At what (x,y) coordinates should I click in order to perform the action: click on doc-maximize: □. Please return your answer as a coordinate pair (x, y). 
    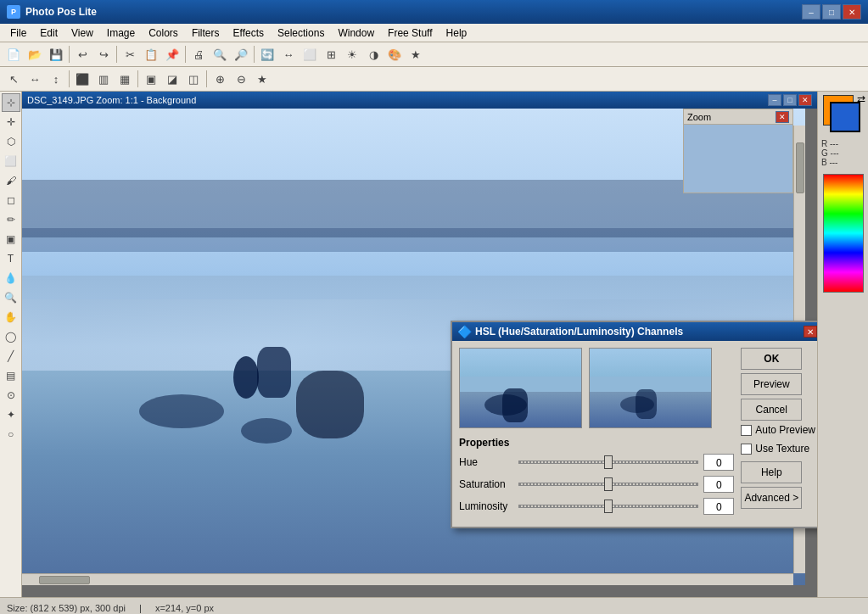
    Looking at the image, I should click on (790, 100).